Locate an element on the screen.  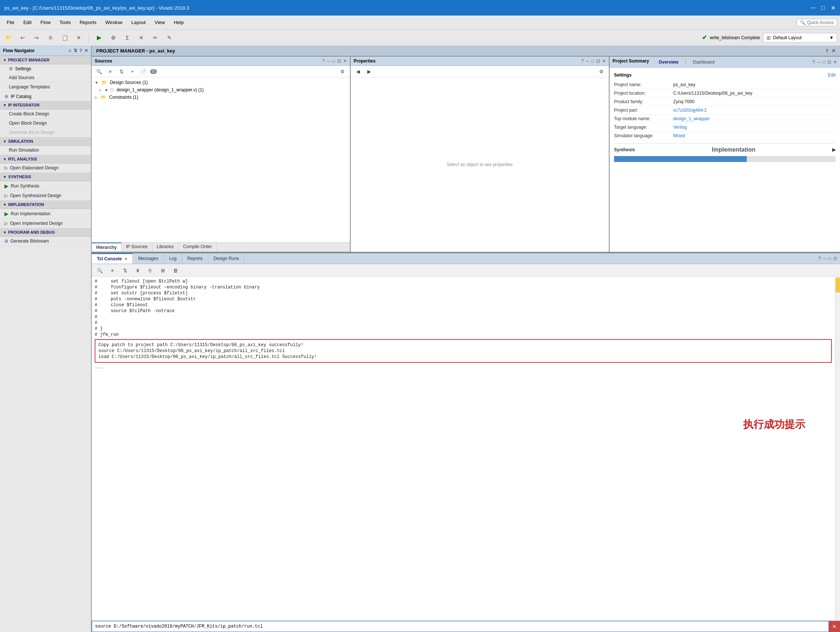
sources-close-icon: ✕ is located at coordinates (345, 61).